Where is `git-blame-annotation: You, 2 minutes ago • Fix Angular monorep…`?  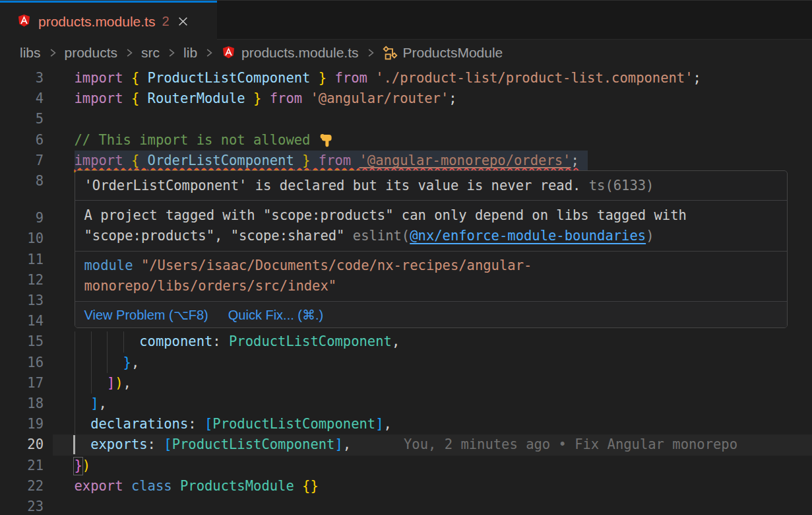 git-blame-annotation: You, 2 minutes ago • Fix Angular monorep… is located at coordinates (571, 445).